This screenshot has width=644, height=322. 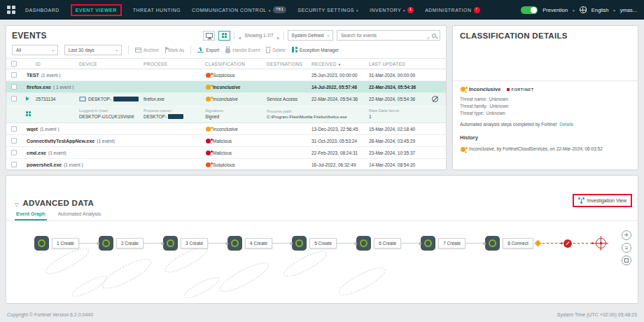 What do you see at coordinates (379, 244) in the screenshot?
I see `graph-node: 6 Create` at bounding box center [379, 244].